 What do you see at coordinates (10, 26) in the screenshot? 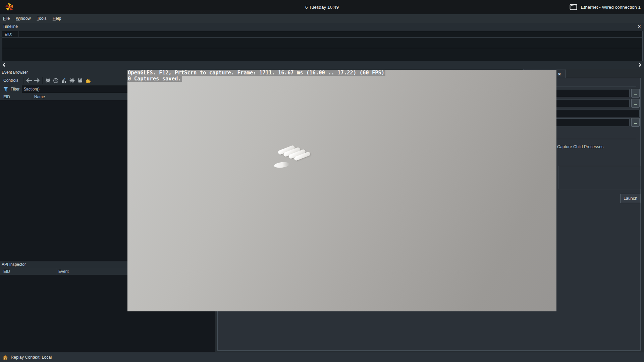
I see `timeline-panel-title: Timeline` at bounding box center [10, 26].